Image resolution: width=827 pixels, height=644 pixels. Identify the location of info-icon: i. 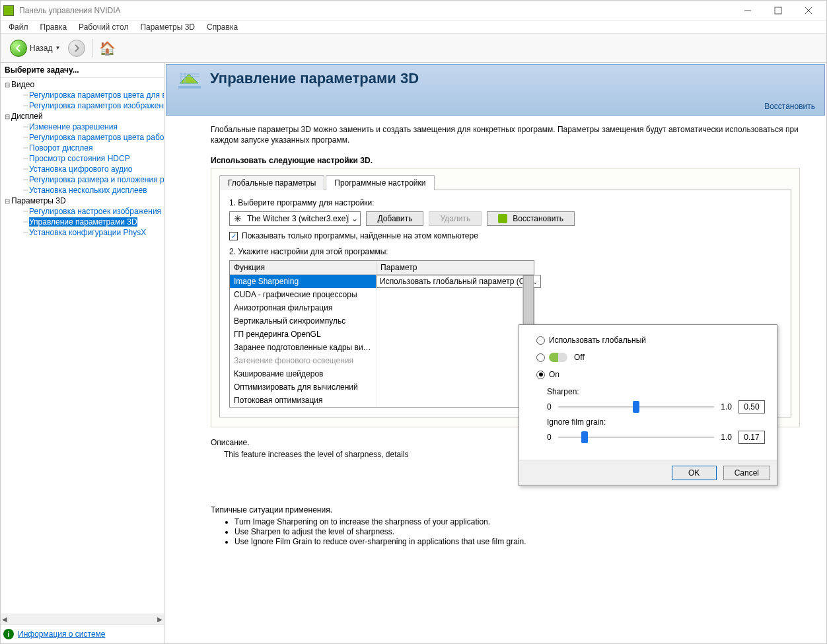
(9, 634).